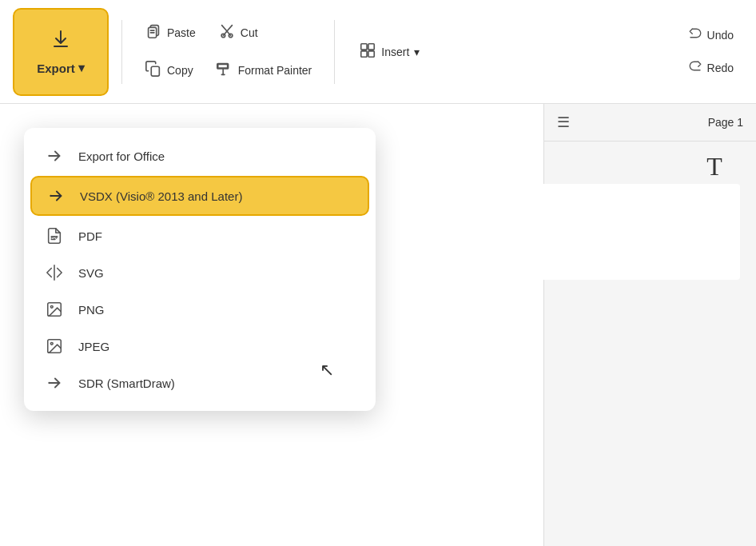 This screenshot has height=546, width=756. Describe the element at coordinates (695, 35) in the screenshot. I see `undo-icon` at that location.